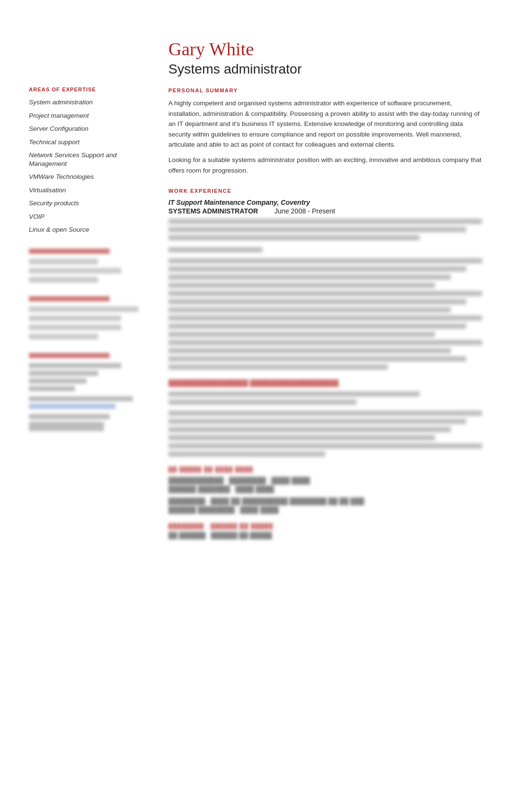 The height and width of the screenshot is (812, 511). What do you see at coordinates (305, 211) in the screenshot?
I see `job-date-1: June 2008 - Present` at bounding box center [305, 211].